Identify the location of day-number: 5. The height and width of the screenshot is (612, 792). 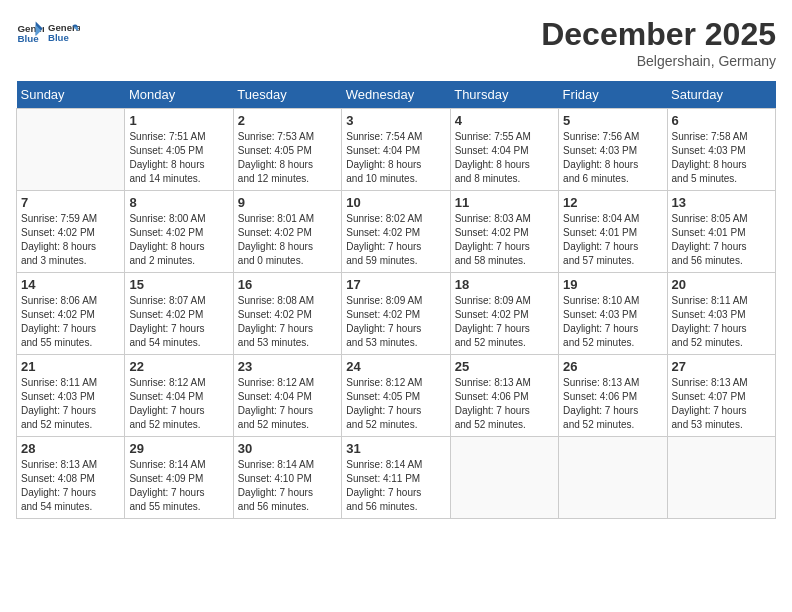
(612, 120).